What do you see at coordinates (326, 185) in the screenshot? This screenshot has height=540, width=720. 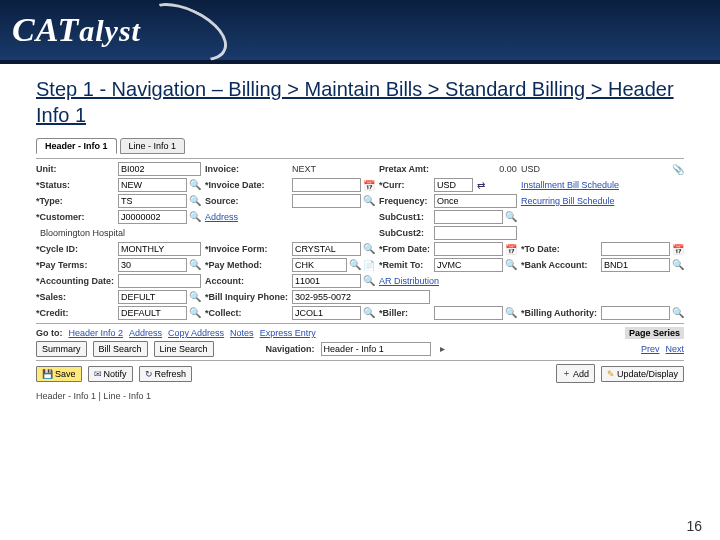 I see `input-invoice-date` at bounding box center [326, 185].